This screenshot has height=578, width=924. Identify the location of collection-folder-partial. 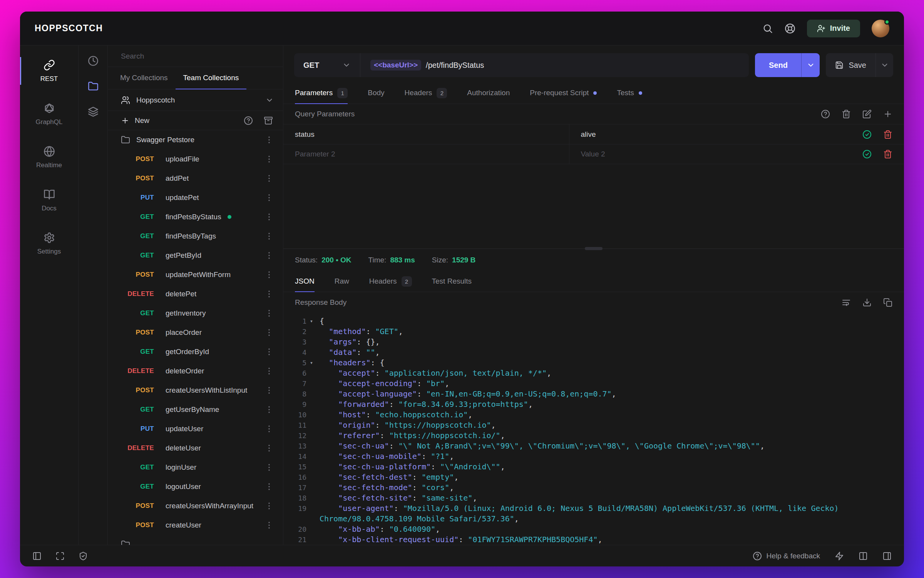
(196, 540).